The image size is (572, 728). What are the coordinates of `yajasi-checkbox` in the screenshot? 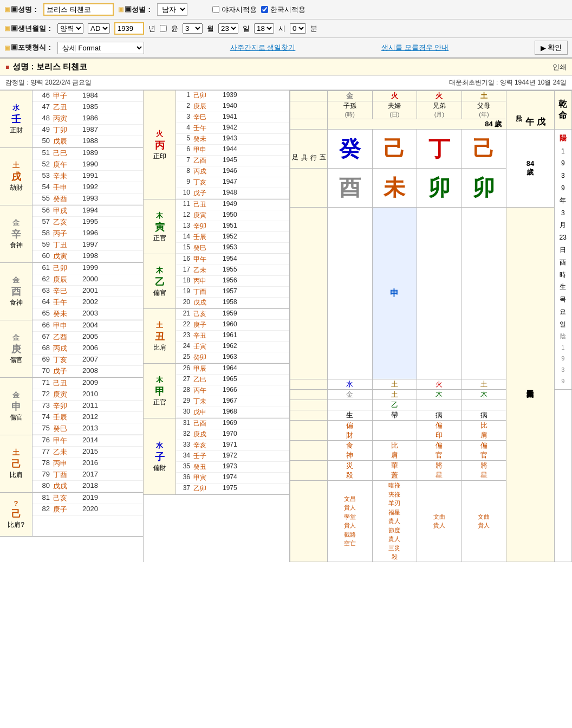 It's located at (216, 10).